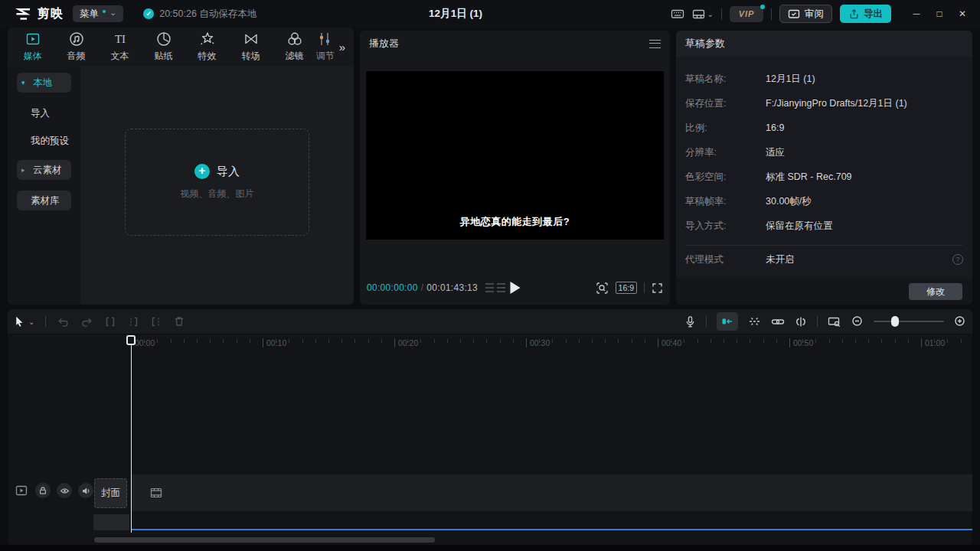 This screenshot has width=980, height=551. What do you see at coordinates (916, 14) in the screenshot?
I see `minimize-button: ─` at bounding box center [916, 14].